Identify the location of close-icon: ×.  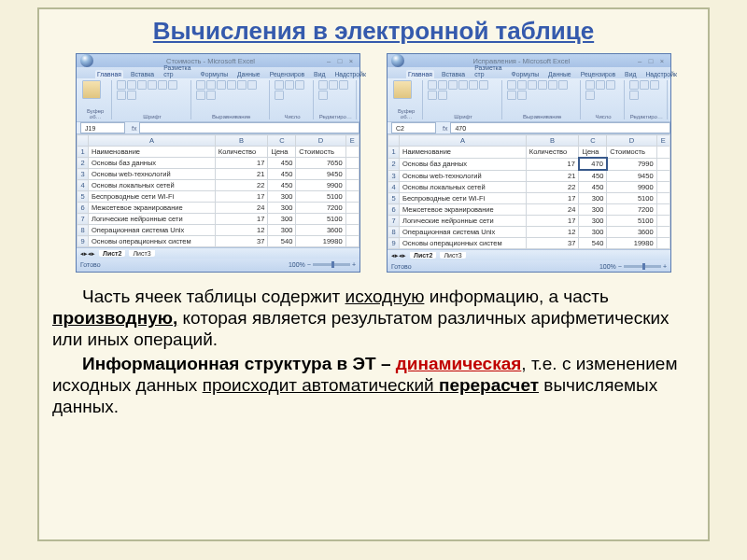
(662, 61).